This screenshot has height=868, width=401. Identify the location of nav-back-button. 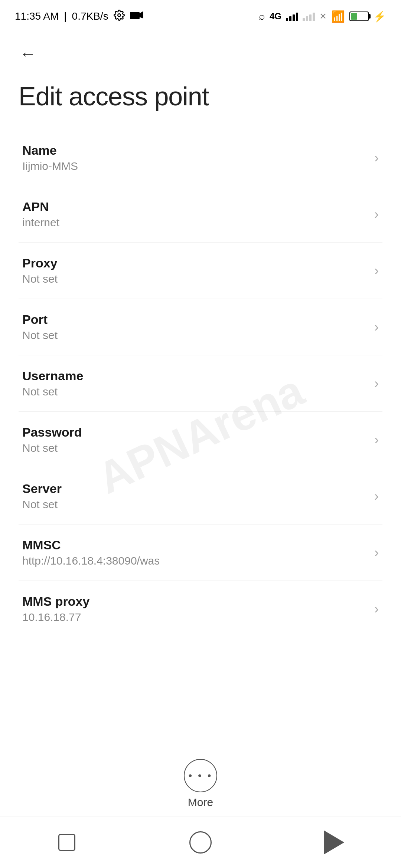
(334, 842).